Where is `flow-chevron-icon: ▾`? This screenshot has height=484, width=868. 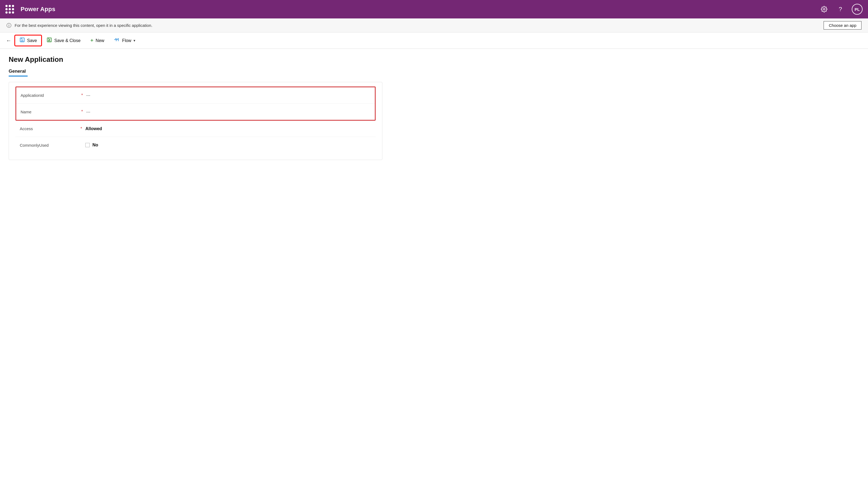
flow-chevron-icon: ▾ is located at coordinates (134, 40).